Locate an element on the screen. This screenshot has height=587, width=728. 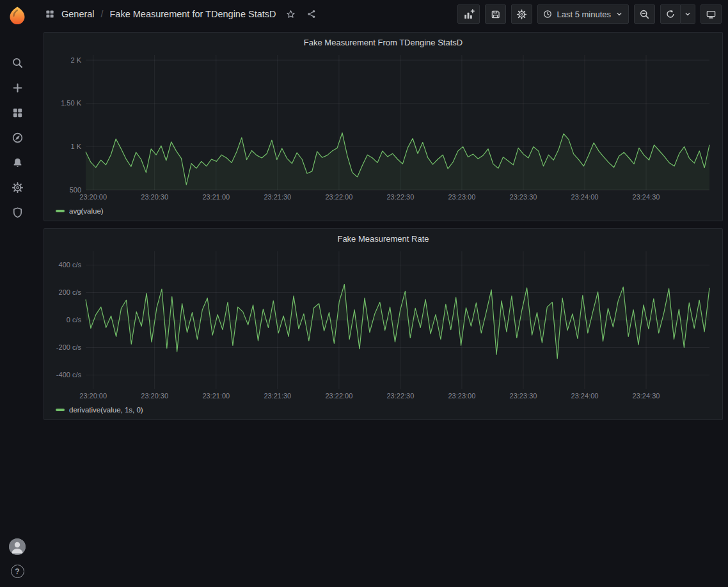
sidebar: ? is located at coordinates (17, 294).